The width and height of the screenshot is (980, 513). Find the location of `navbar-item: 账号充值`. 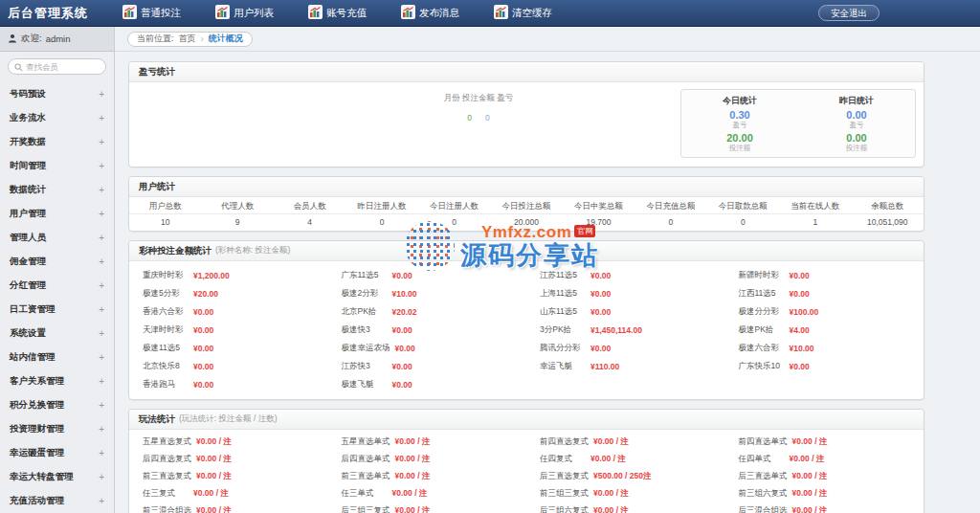

navbar-item: 账号充值 is located at coordinates (337, 13).